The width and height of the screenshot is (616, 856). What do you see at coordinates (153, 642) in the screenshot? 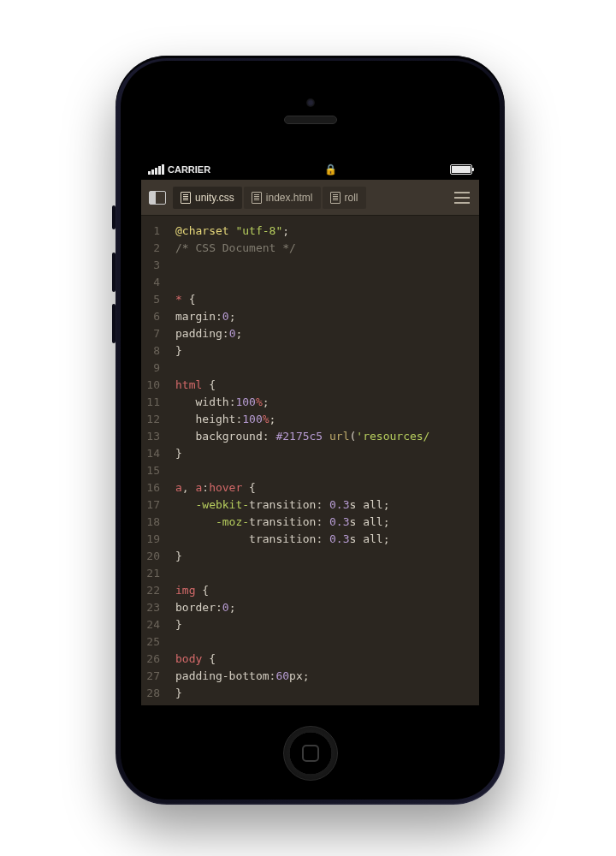
I see `line-number: 25` at bounding box center [153, 642].